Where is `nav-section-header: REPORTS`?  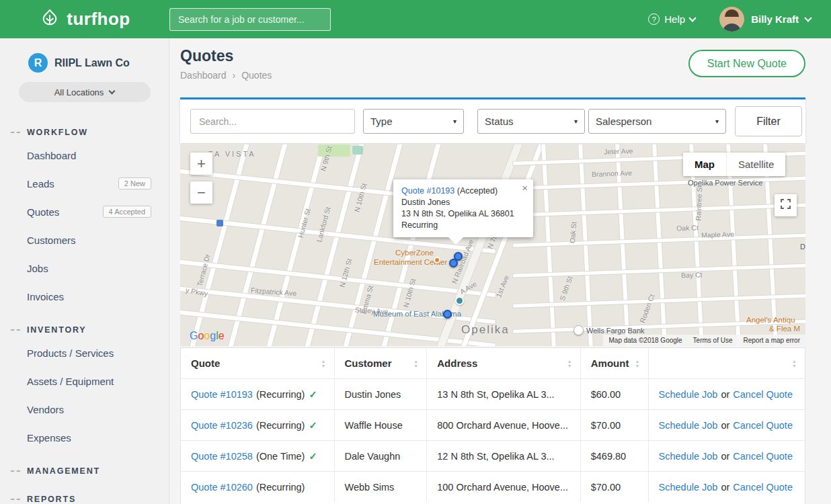 nav-section-header: REPORTS is located at coordinates (85, 497).